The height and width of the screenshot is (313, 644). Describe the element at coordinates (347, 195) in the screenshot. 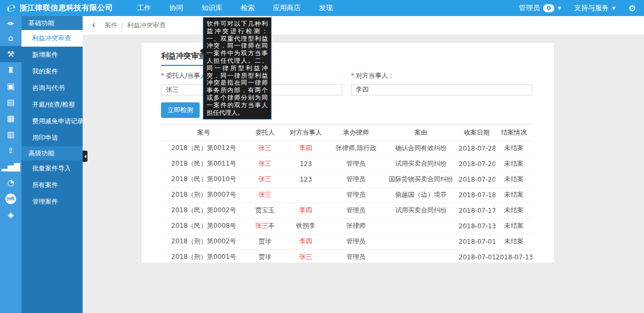

I see `table-row: 2018（刑）第0007号张三管理员偷越国（边）境罪2018-07-18未结案` at that location.